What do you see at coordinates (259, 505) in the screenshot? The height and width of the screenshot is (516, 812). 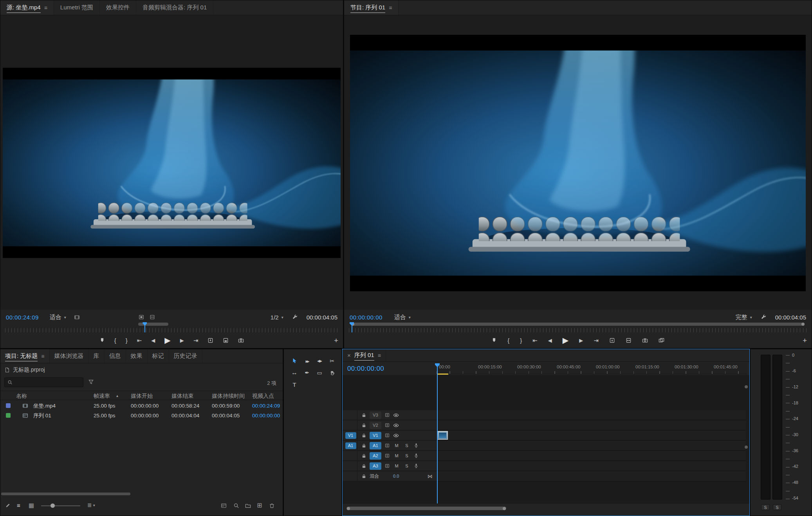 I see `new-item-button: ⊞` at bounding box center [259, 505].